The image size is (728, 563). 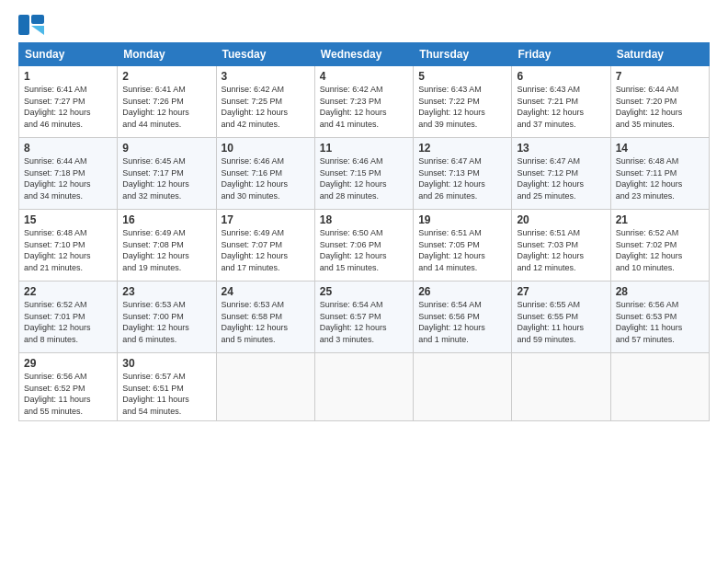 I want to click on day-number: 6, so click(x=561, y=76).